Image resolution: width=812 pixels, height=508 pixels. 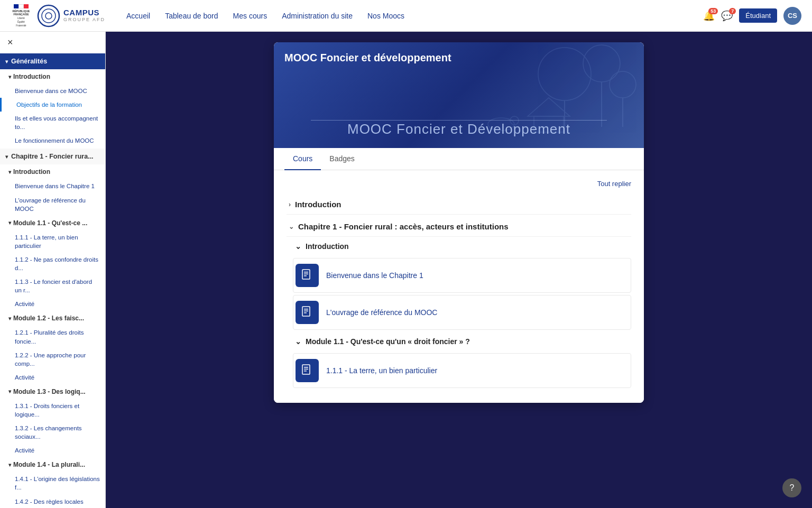 I want to click on campus-logo: CAMPUS GROUPE AFD, so click(x=71, y=16).